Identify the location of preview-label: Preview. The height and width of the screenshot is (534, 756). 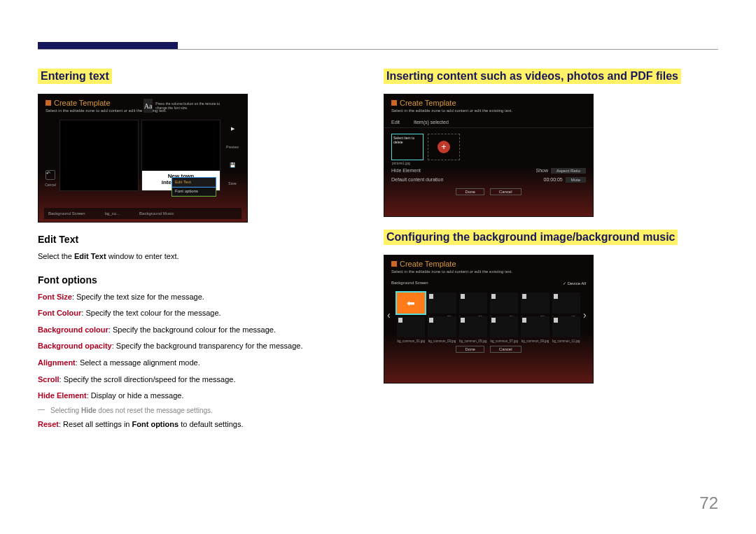
(232, 147).